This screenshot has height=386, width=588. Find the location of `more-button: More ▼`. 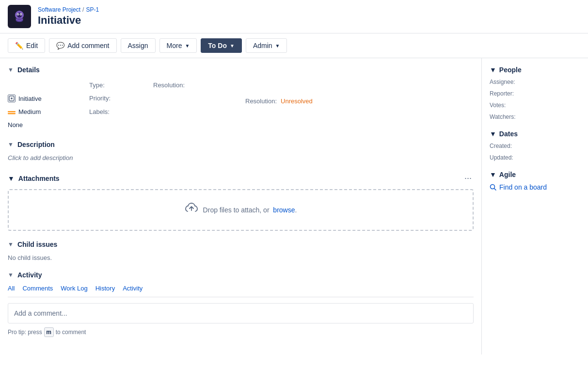

more-button: More ▼ is located at coordinates (178, 46).